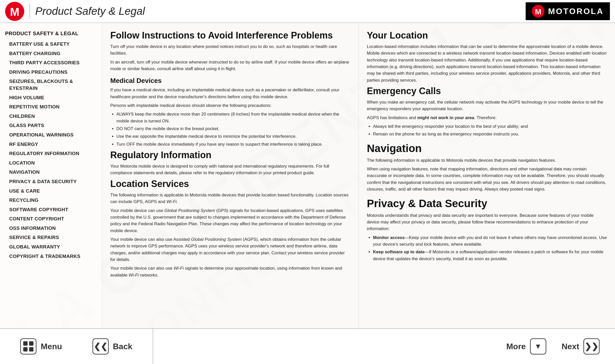 The width and height of the screenshot is (615, 364). Describe the element at coordinates (77, 346) in the screenshot. I see `footer-left: Menu ❮❮ Back` at that location.